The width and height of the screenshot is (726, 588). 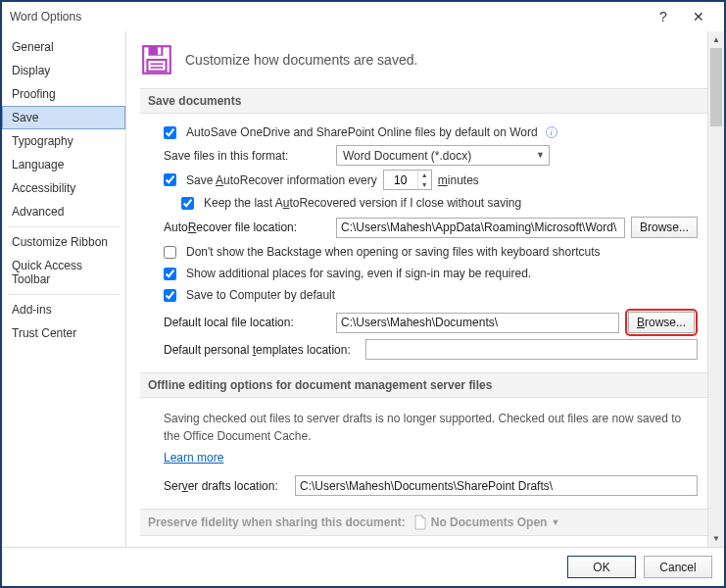 I want to click on autorecover-location-input: C:\Users\Mahesh\AppData\Roaming\Microsof…, so click(x=480, y=227).